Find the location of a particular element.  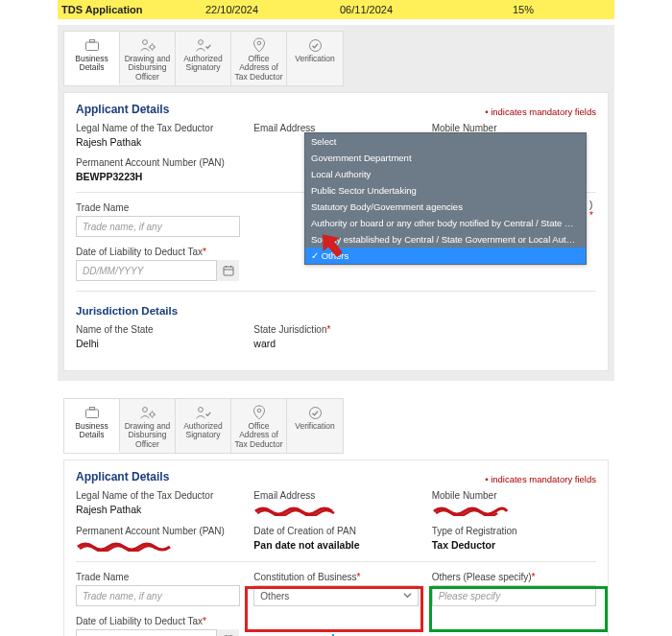

chevron-down-icon is located at coordinates (407, 597).